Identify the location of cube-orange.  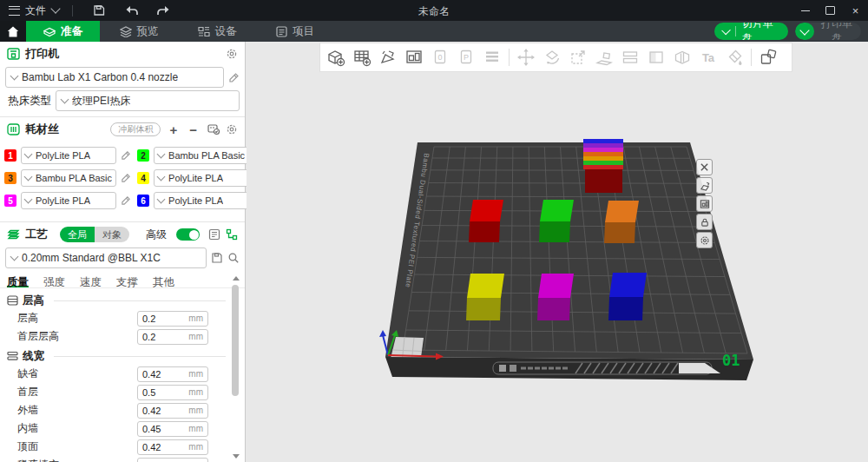
(621, 222).